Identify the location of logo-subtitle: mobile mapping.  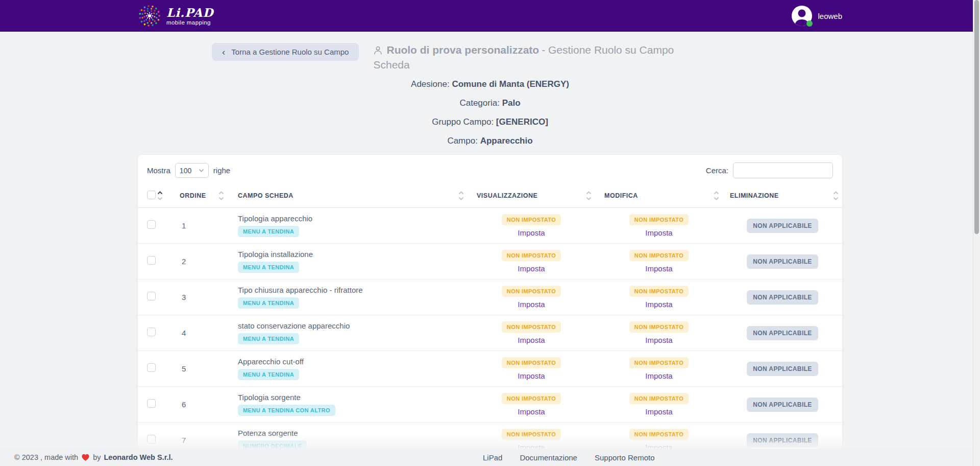
(190, 22).